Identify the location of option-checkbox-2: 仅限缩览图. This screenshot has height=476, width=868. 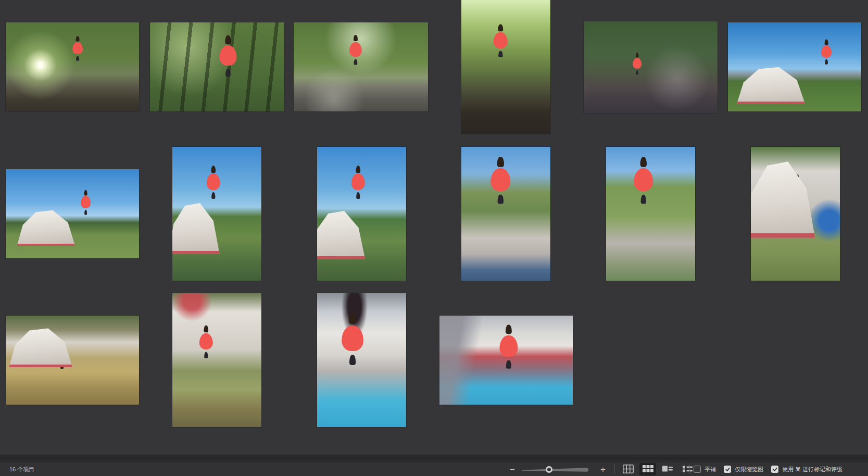
(744, 470).